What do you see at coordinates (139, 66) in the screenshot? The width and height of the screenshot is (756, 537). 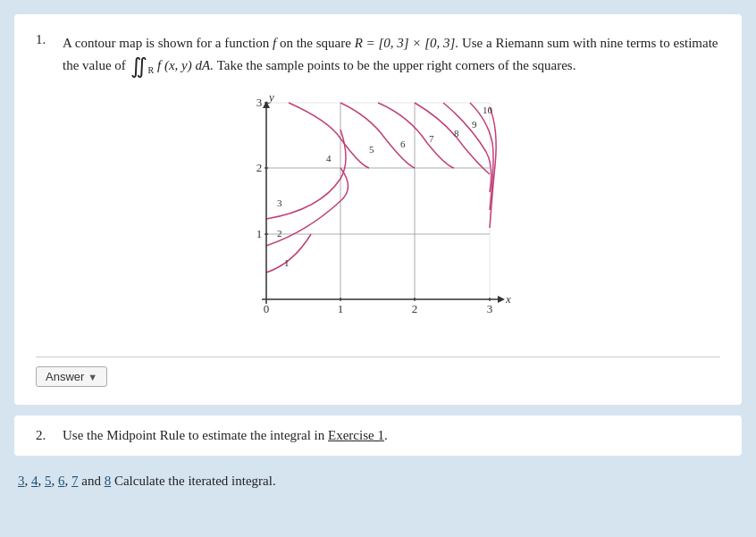 I see `double-integral-symbol: ∬` at bounding box center [139, 66].